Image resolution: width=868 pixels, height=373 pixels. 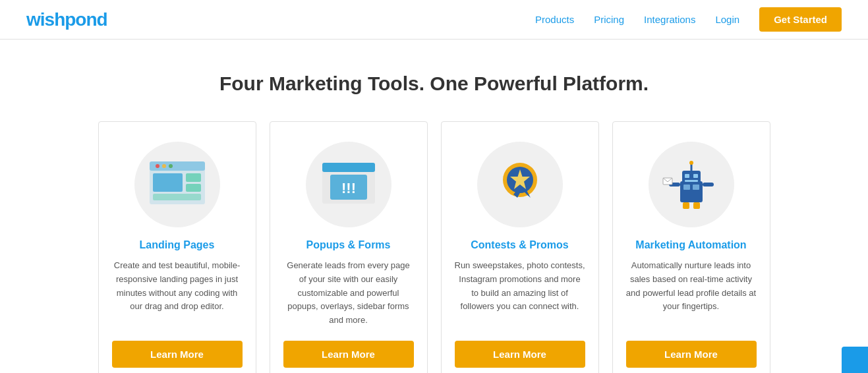 I want to click on section-title: Four Marketing Tools. One Powerful Platf…, so click(x=434, y=84).